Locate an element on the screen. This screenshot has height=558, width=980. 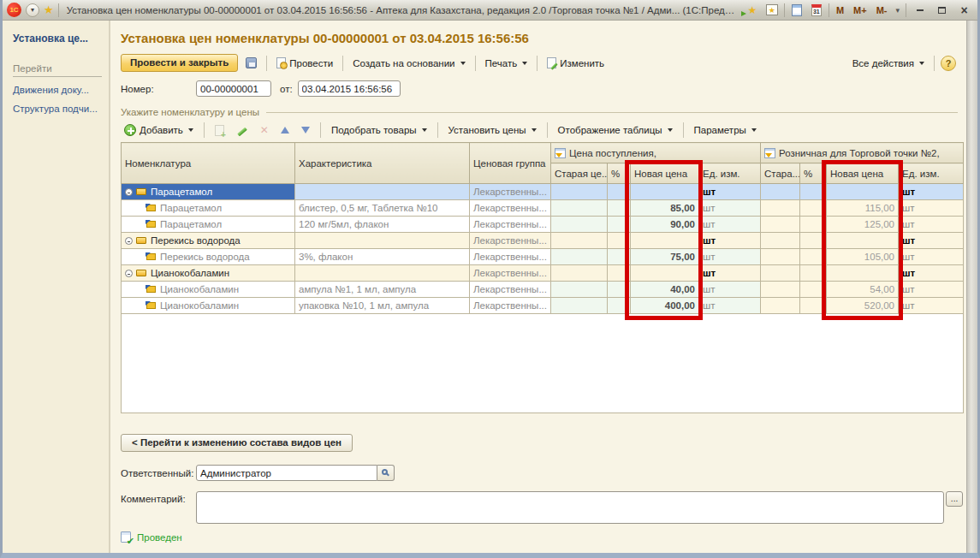
col-header-new-price-2: Новая цена is located at coordinates (863, 174).